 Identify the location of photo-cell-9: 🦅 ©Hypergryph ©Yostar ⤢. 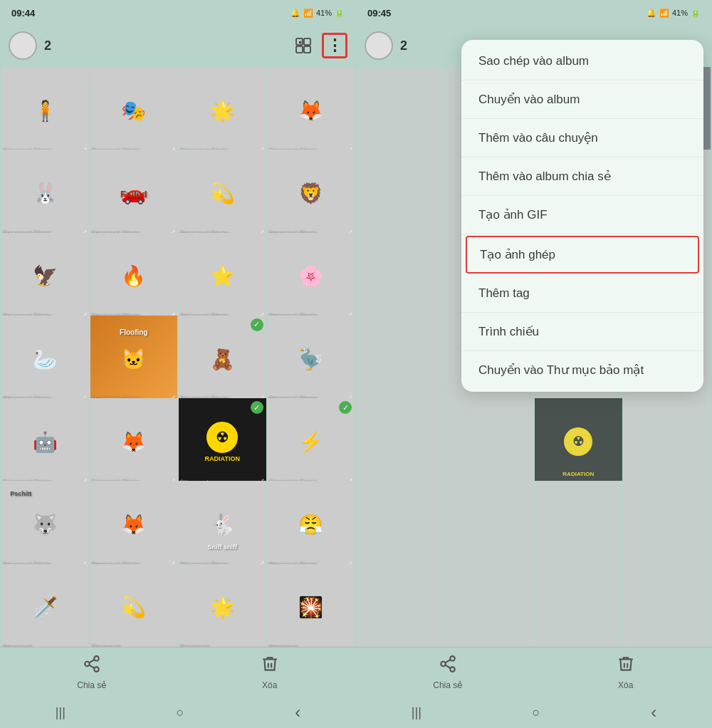
(46, 276).